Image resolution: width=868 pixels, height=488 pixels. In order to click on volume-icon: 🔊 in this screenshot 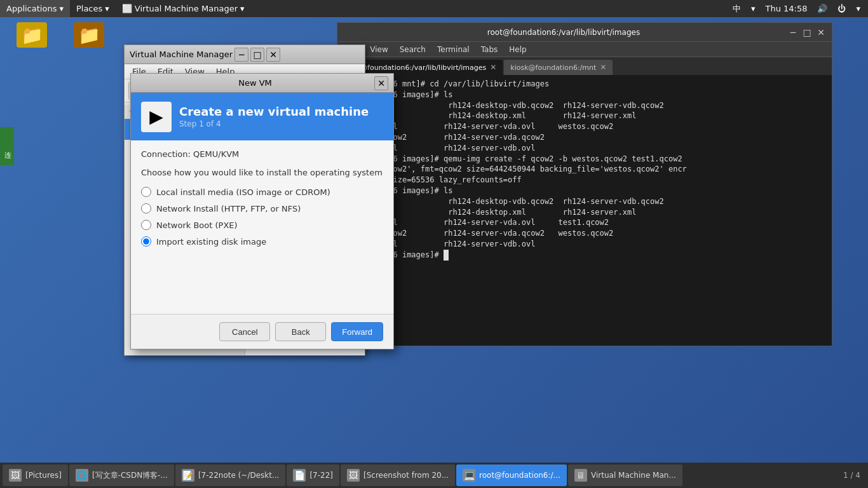, I will do `click(822, 9)`.